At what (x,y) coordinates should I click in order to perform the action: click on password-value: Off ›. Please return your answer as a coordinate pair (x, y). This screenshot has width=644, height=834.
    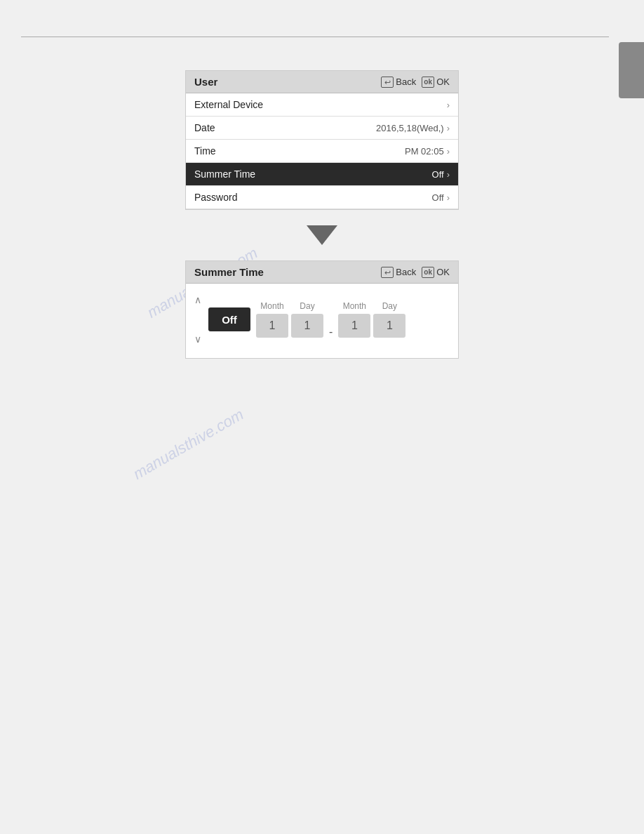
    Looking at the image, I should click on (441, 198).